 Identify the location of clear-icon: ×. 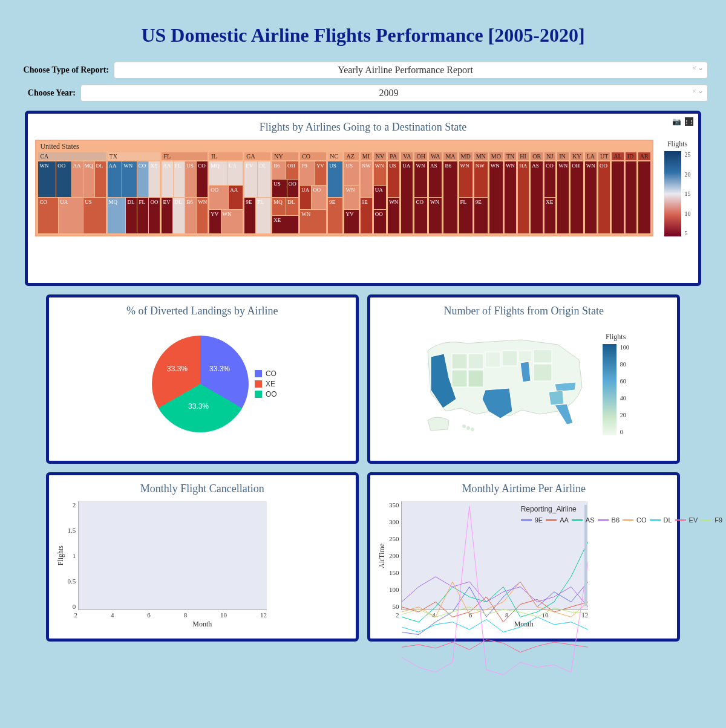
(695, 92).